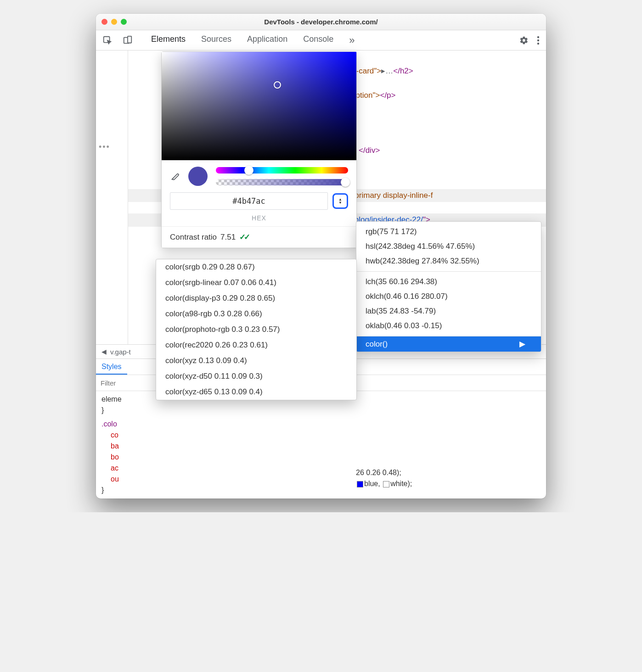 This screenshot has width=642, height=672. What do you see at coordinates (256, 267) in the screenshot?
I see `submenu-option: color(srgb 0.29 0.28 0.67)` at bounding box center [256, 267].